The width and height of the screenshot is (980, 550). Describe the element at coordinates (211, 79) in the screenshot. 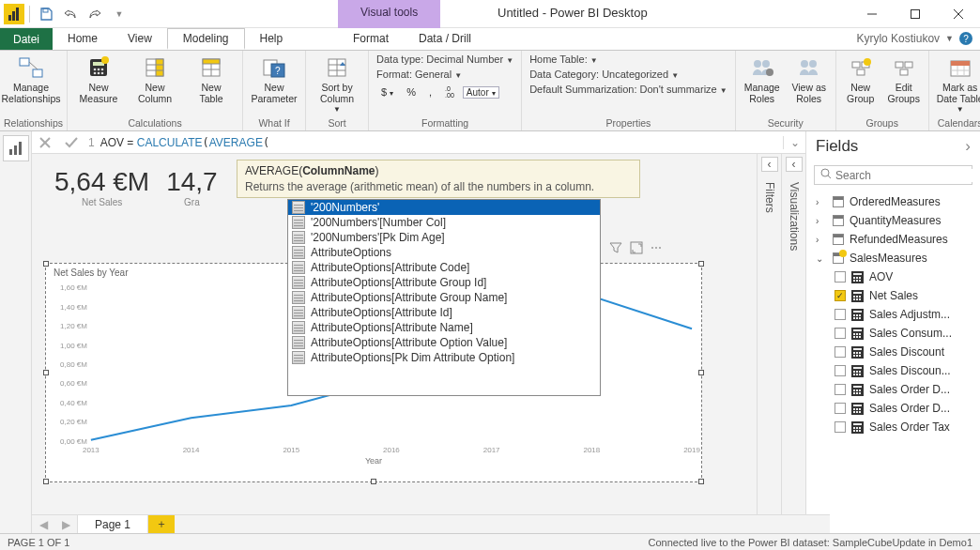

I see `new-table-button: New Table` at that location.